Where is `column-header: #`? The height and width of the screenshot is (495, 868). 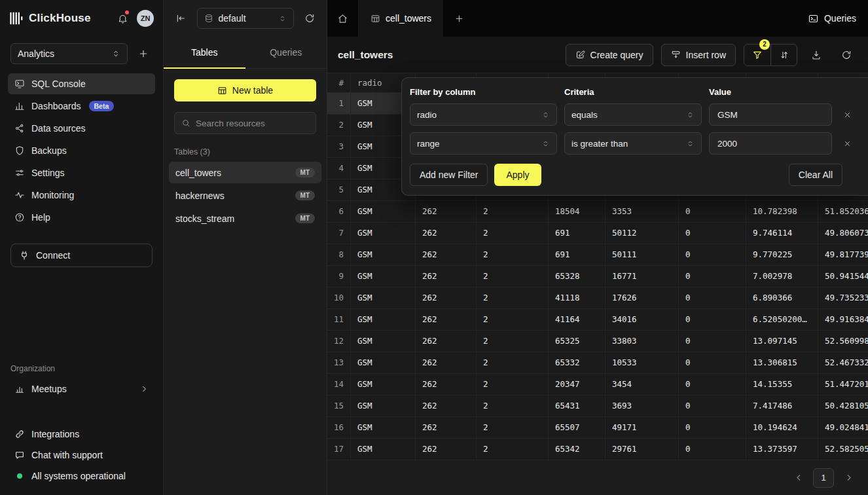
column-header: # is located at coordinates (339, 82).